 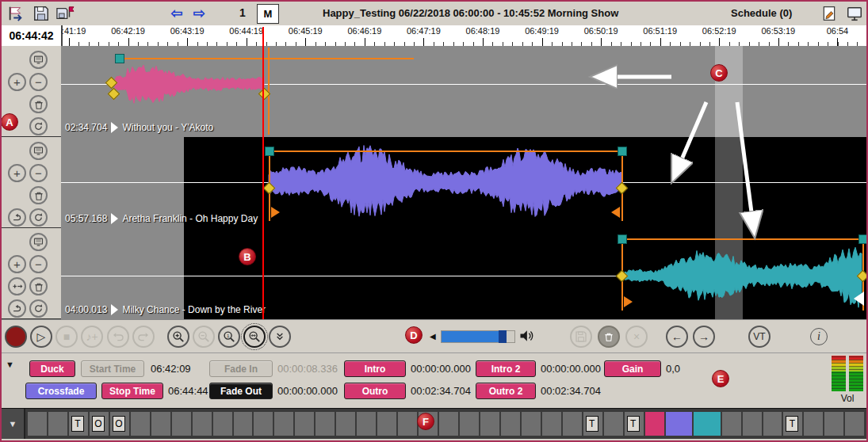 What do you see at coordinates (743, 239) in the screenshot?
I see `envelope-line` at bounding box center [743, 239].